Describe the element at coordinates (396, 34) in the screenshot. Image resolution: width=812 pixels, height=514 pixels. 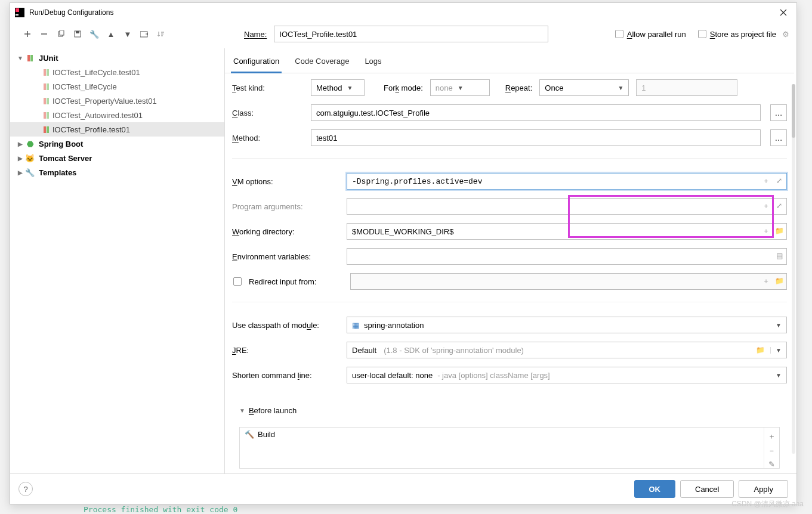
I see `name-group: Name:` at that location.